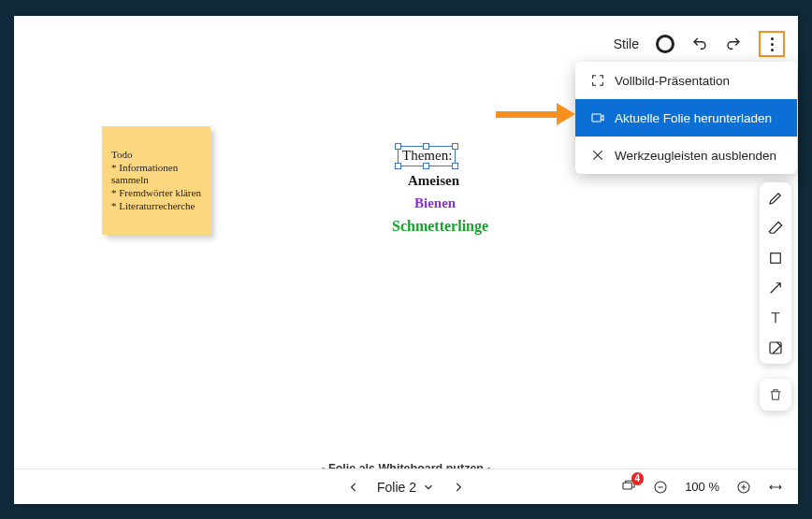 The width and height of the screenshot is (812, 519). What do you see at coordinates (776, 395) in the screenshot?
I see `trash-icon` at bounding box center [776, 395].